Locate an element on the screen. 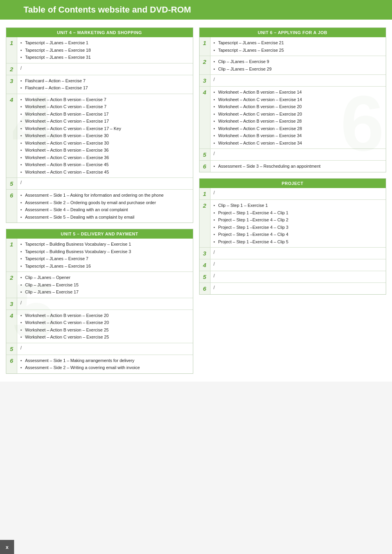 The width and height of the screenshot is (392, 554). list-item: Clip – JLanes – Opener is located at coordinates (105, 277).